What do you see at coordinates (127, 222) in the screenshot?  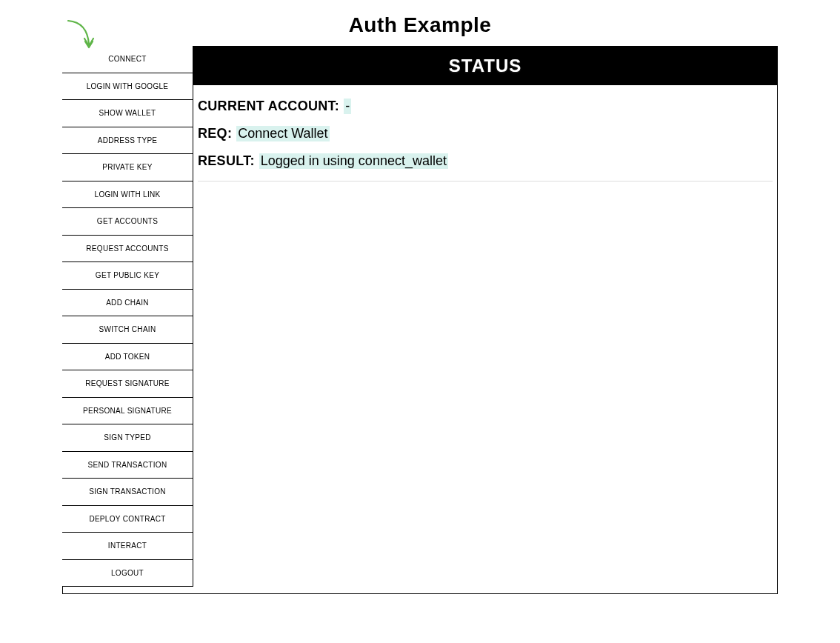 I see `get-accounts-button: GET ACCOUNTS` at bounding box center [127, 222].